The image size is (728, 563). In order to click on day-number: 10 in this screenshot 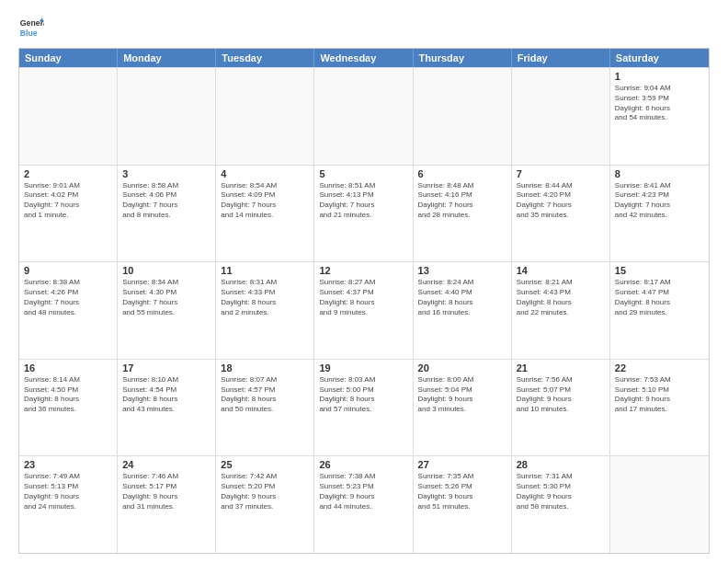, I will do `click(166, 270)`.